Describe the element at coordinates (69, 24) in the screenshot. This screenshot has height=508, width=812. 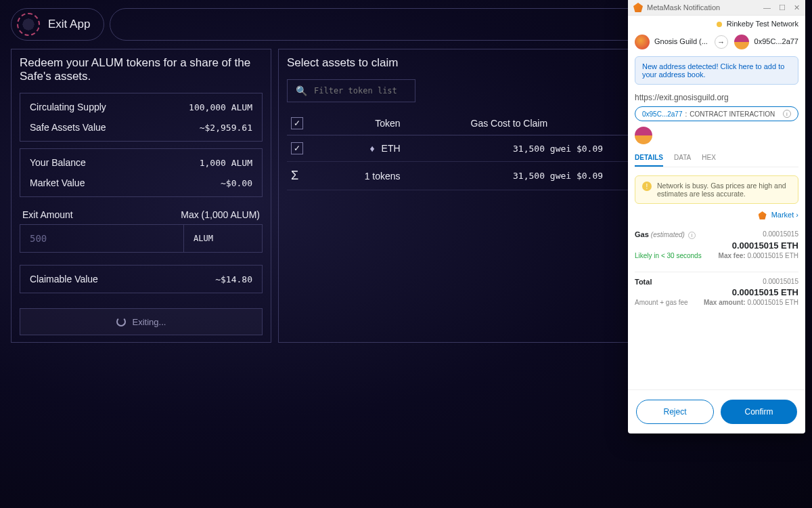
I see `app-title: Exit App` at that location.